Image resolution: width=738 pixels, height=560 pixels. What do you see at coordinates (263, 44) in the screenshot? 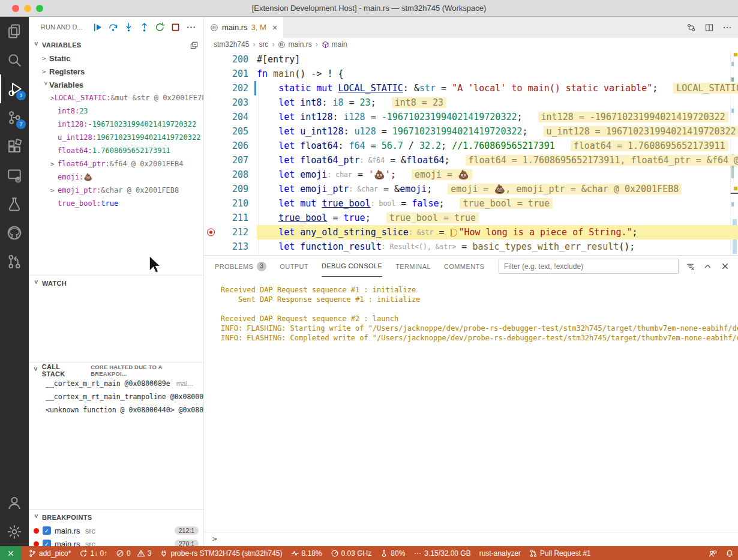
I see `breadcrumb-item-src: src` at bounding box center [263, 44].